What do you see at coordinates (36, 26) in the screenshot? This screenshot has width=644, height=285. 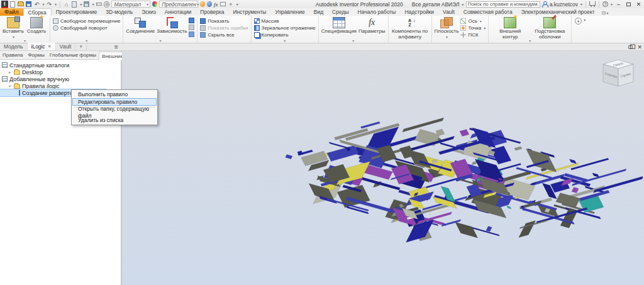 I see `create-button: Создать` at bounding box center [36, 26].